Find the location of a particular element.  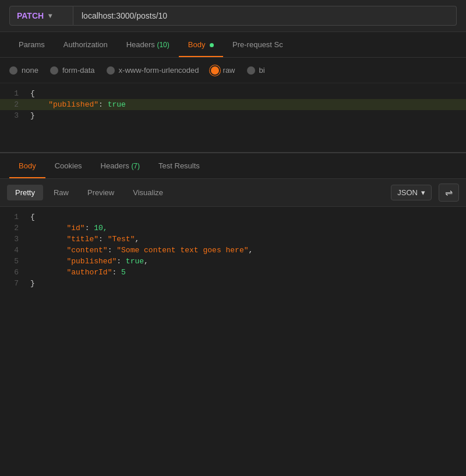

request-line-2: 2 "published": true is located at coordinates (233, 105).